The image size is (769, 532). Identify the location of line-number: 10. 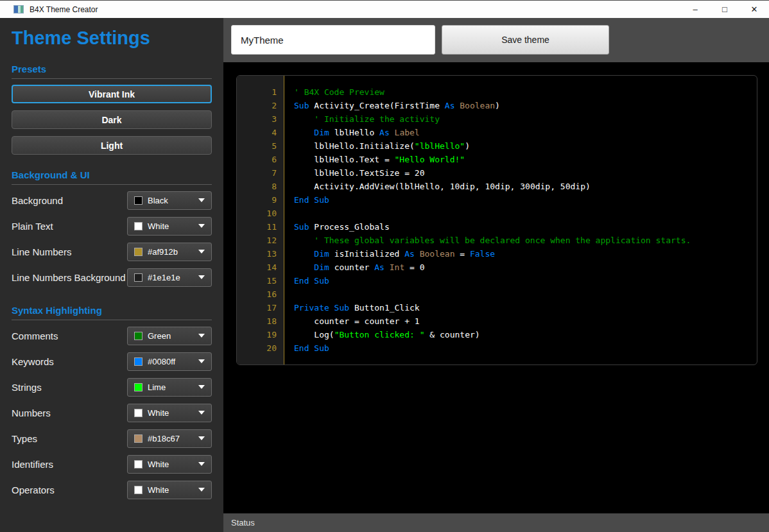
(257, 213).